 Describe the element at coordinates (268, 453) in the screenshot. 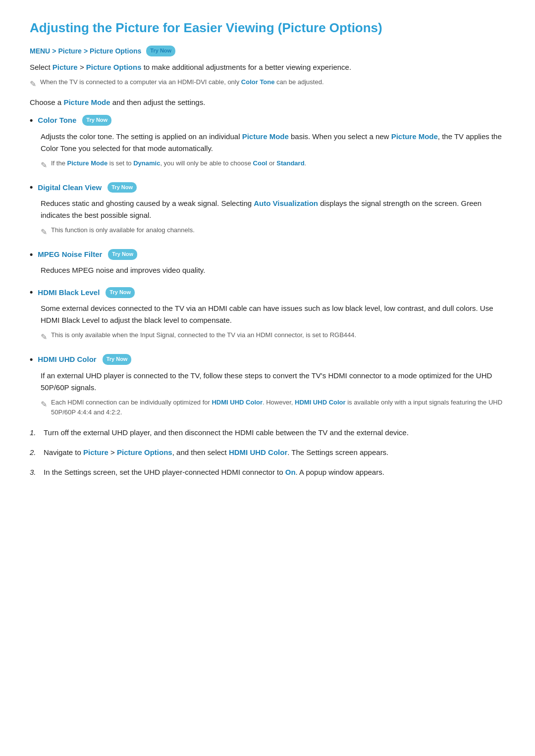

I see `steps-list: 1. Turn off the external UHD player, and…` at that location.